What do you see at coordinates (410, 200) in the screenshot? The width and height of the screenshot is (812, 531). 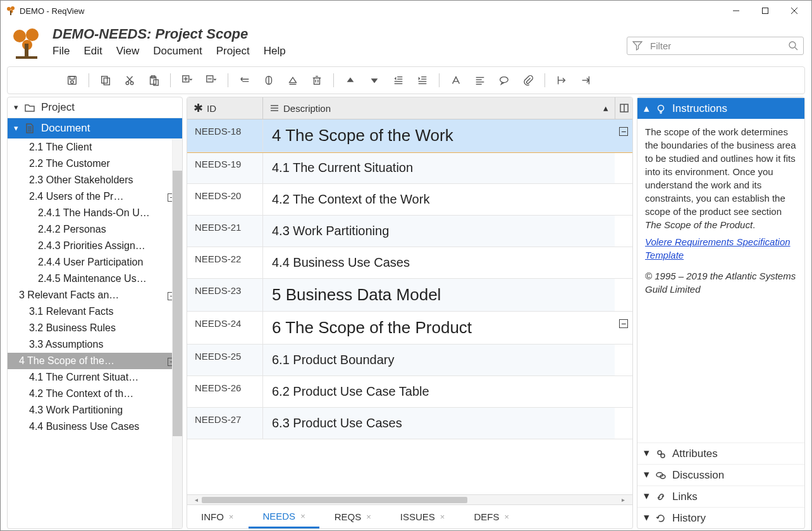 I see `grid-row: NEEDS-204.2 The Context of the Work` at bounding box center [410, 200].